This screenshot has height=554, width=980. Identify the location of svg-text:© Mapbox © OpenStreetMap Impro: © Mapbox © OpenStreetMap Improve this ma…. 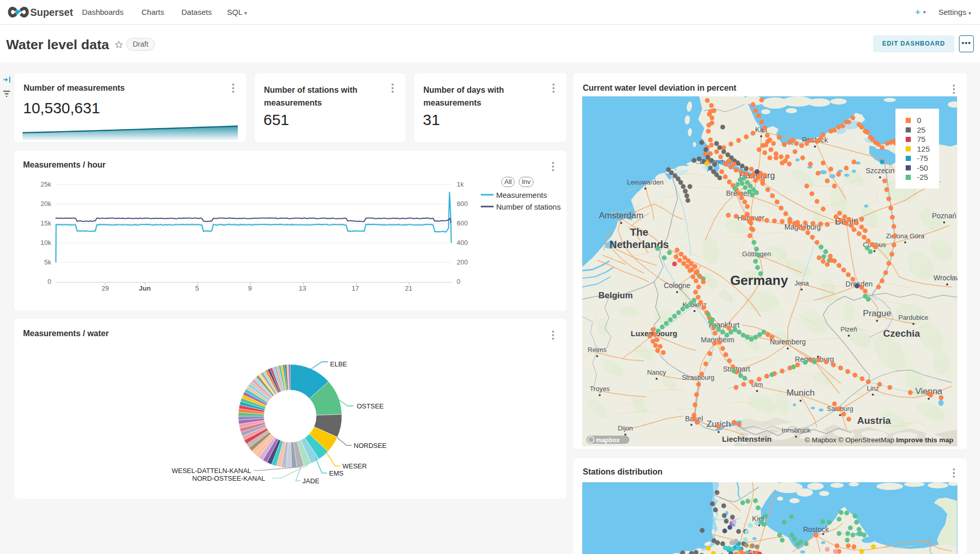
(879, 440).